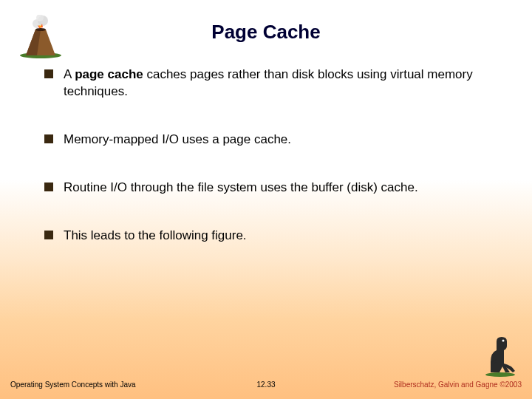  What do you see at coordinates (273, 83) in the screenshot?
I see `list-item: A page cache caches pages rather than di…` at bounding box center [273, 83].